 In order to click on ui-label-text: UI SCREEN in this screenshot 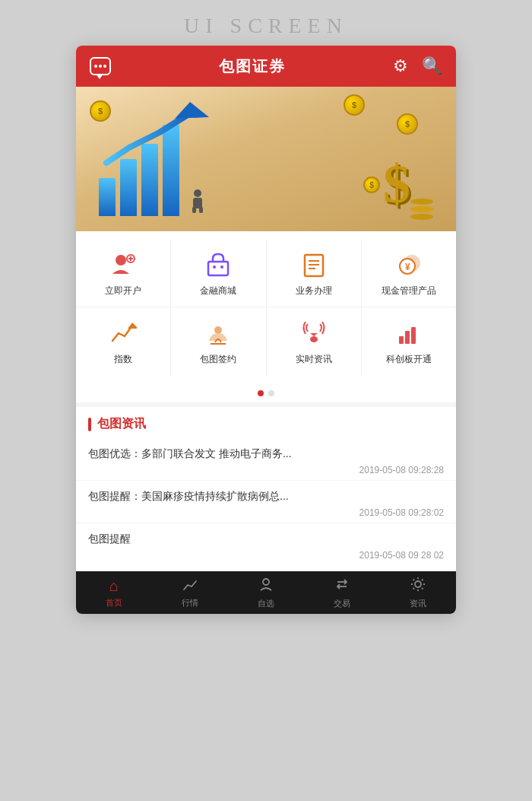, I will do `click(266, 26)`.